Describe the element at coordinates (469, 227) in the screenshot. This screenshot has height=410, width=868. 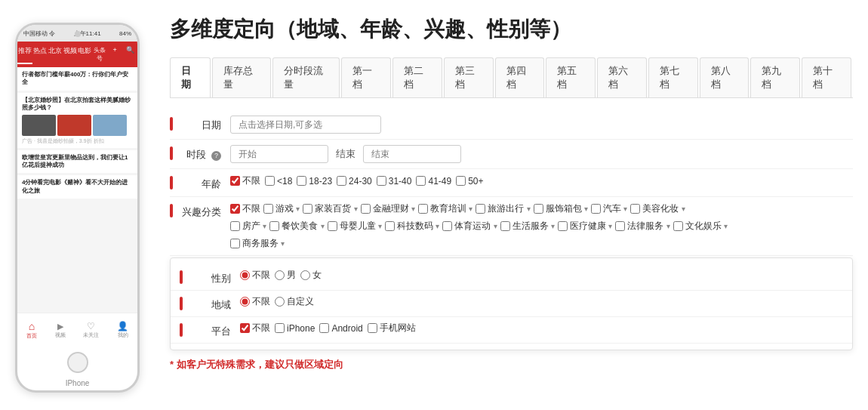
I see `interest-sports: 体育运动 ▾` at that location.